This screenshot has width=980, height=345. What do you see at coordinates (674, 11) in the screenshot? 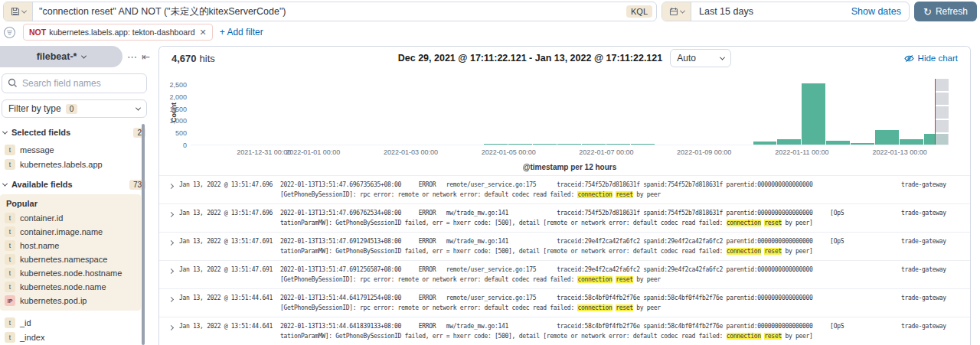
I see `calendar-icon` at bounding box center [674, 11].